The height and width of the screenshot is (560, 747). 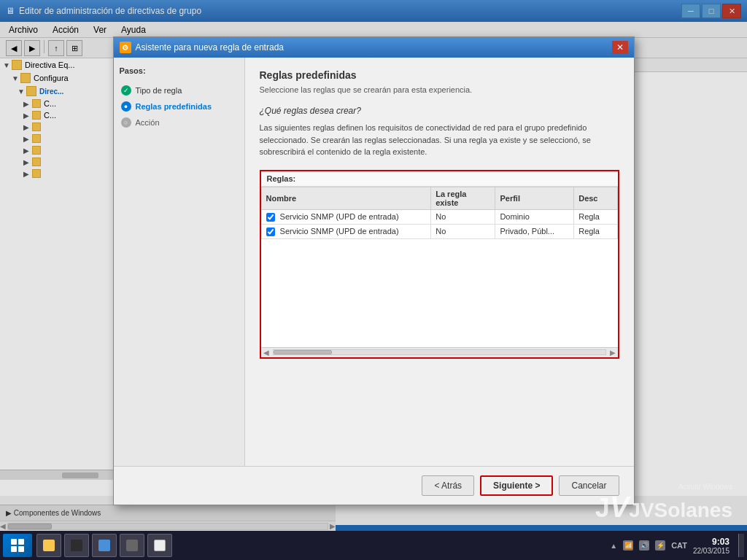 I want to click on step-1-label: Tipo de regla, so click(x=159, y=90).